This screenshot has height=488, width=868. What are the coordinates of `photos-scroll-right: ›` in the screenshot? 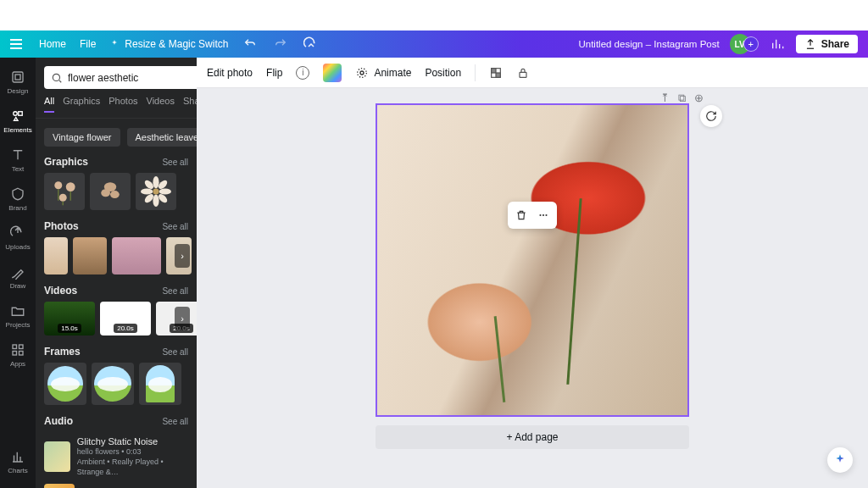 It's located at (182, 256).